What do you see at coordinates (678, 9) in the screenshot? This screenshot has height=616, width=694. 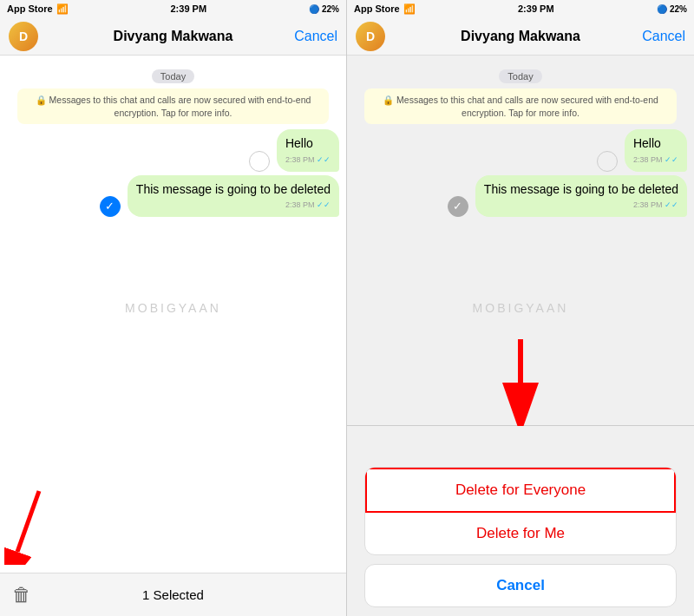 I see `right-battery-label: 22%` at bounding box center [678, 9].